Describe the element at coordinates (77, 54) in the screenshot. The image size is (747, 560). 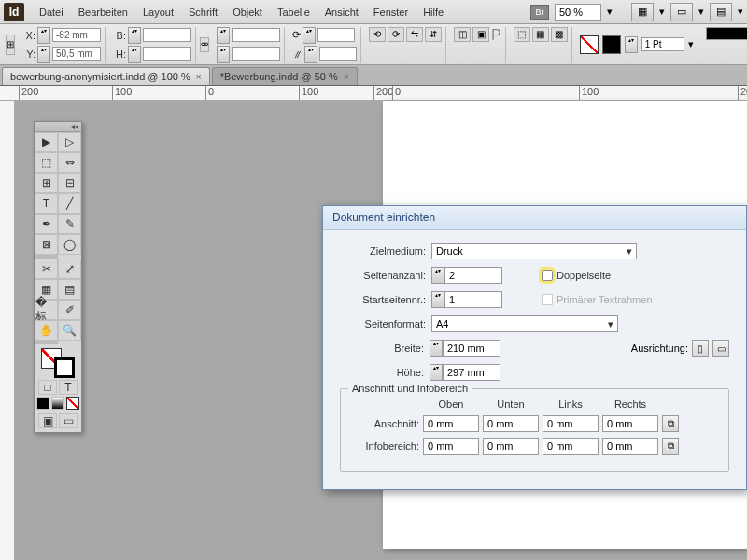
I see `y-input` at that location.